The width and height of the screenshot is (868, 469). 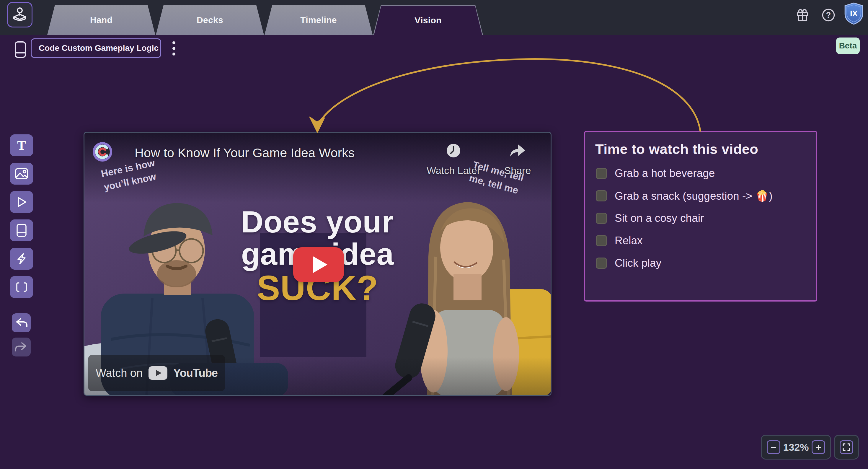 I want to click on share-icon, so click(x=518, y=150).